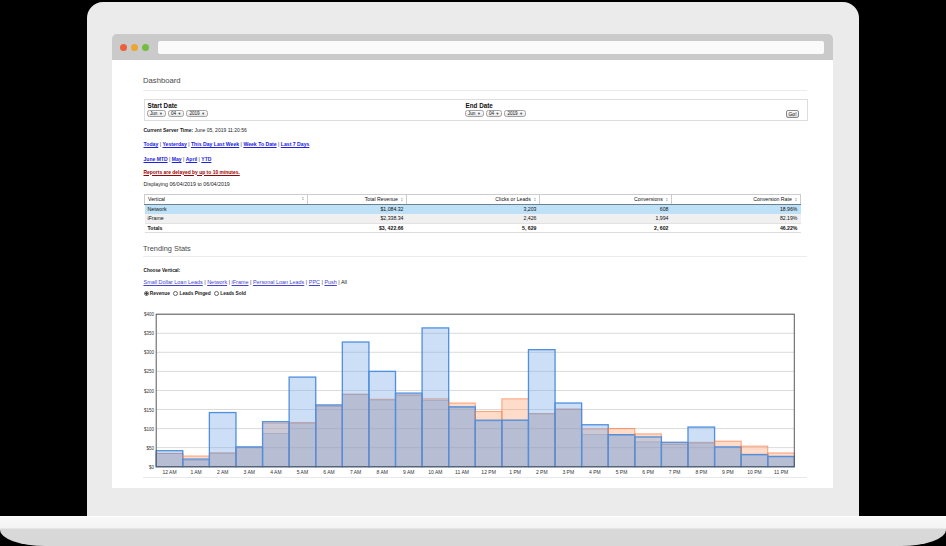 The height and width of the screenshot is (546, 946). What do you see at coordinates (152, 468) in the screenshot?
I see `svg-text: $0` at bounding box center [152, 468].